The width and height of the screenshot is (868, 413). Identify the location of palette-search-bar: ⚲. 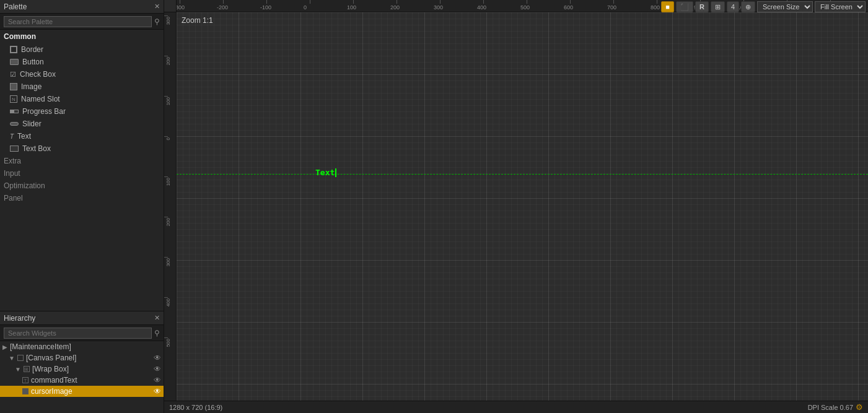
(82, 22).